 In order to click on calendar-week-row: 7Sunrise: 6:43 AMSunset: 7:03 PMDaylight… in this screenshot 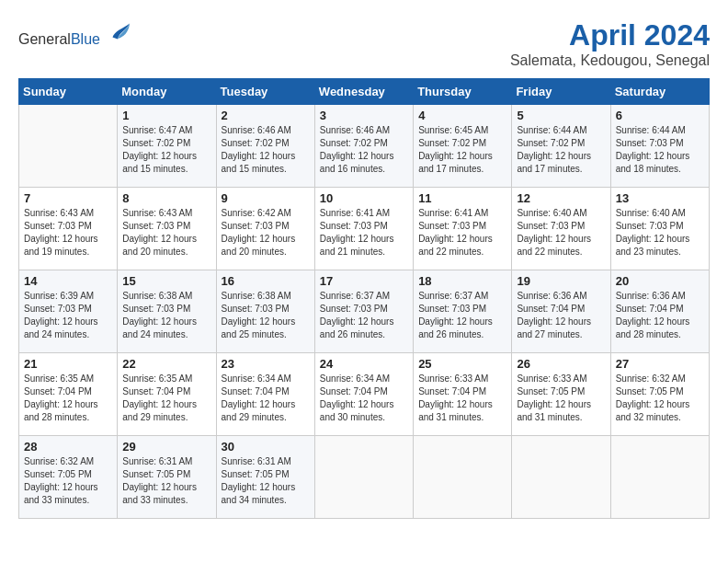, I will do `click(364, 229)`.